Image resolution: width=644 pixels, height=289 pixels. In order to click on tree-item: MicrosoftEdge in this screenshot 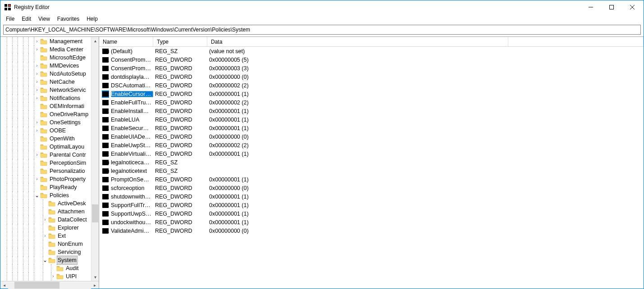, I will do `click(50, 58)`.